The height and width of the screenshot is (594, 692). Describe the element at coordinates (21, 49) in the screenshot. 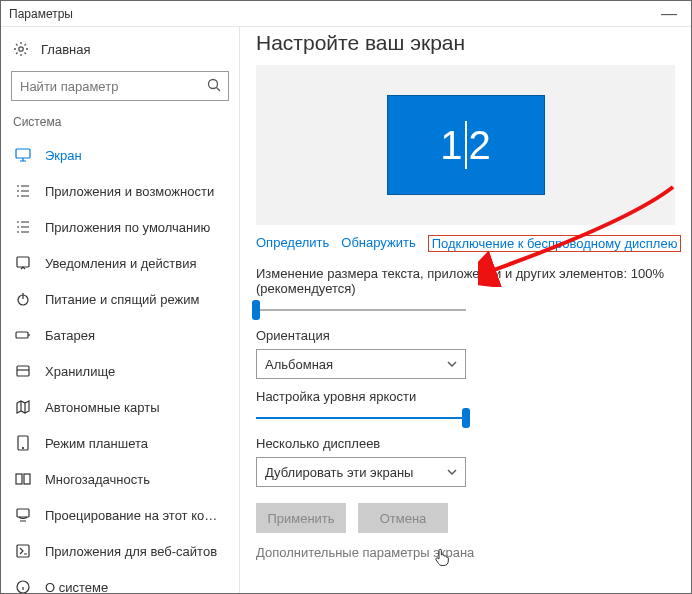

I see `gear-icon` at that location.